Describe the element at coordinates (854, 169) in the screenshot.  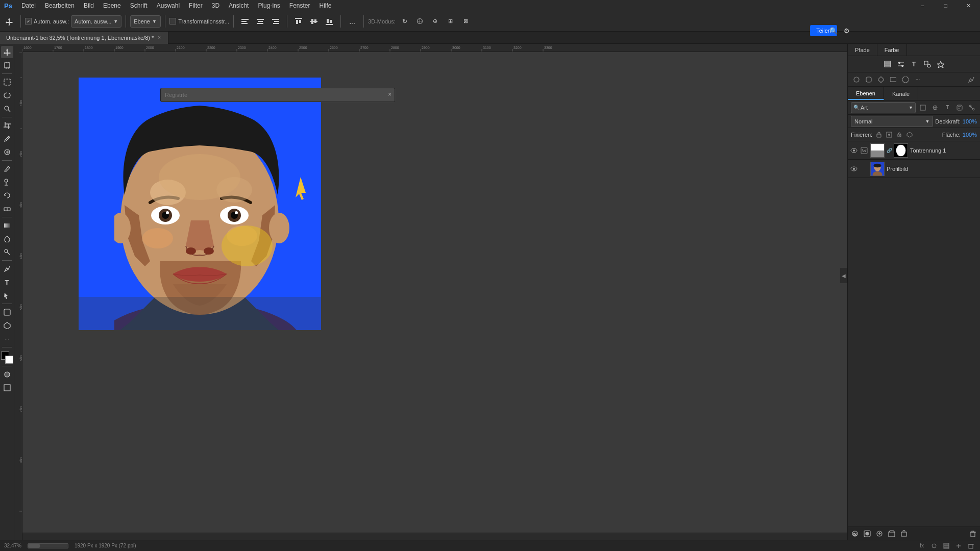
I see `profilbild-visibility-icon` at that location.